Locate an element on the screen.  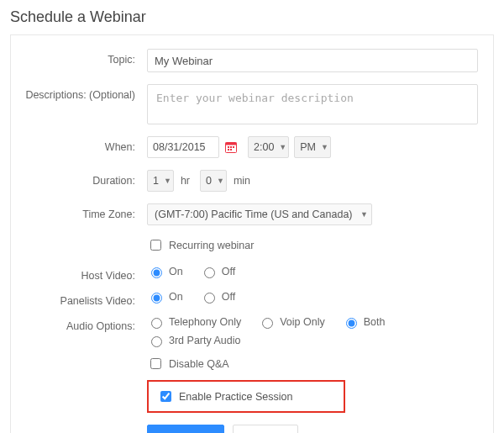
host-video-off: Off is located at coordinates (218, 272).